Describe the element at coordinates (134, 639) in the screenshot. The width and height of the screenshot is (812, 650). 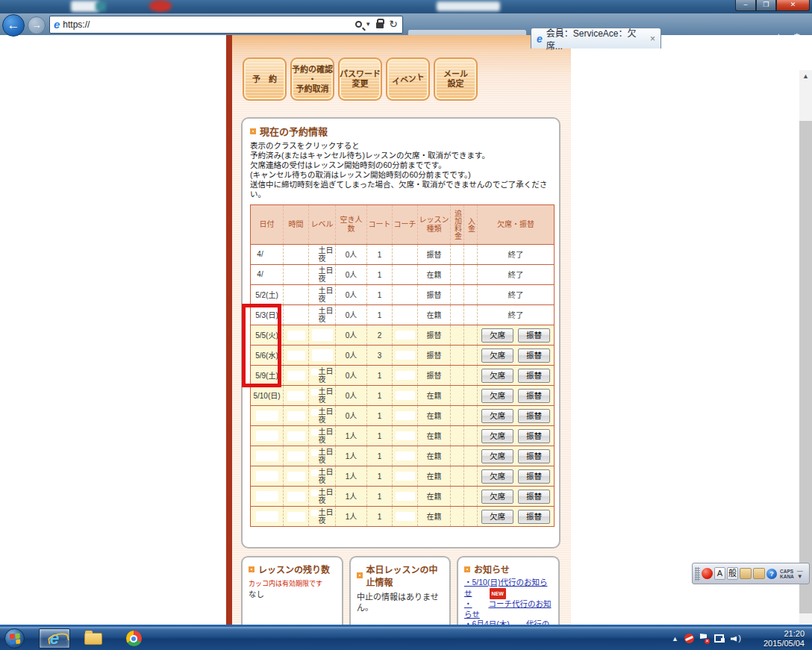
I see `taskbar-item-chrome` at that location.